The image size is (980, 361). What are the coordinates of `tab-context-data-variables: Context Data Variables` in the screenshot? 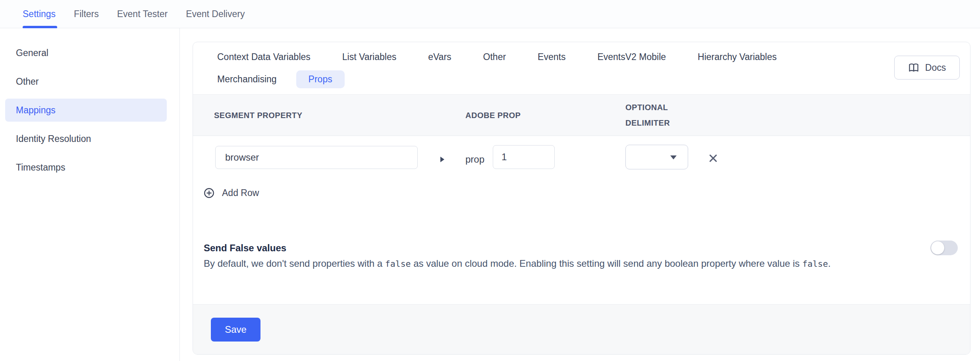 It's located at (264, 57).